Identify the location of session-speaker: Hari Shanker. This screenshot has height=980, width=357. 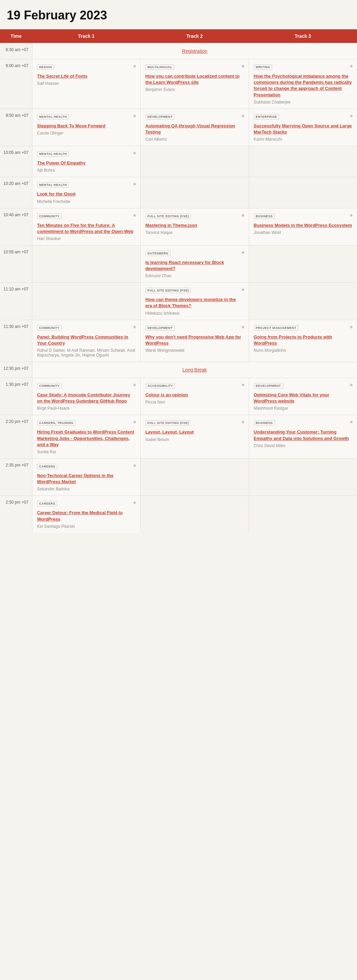
(86, 239).